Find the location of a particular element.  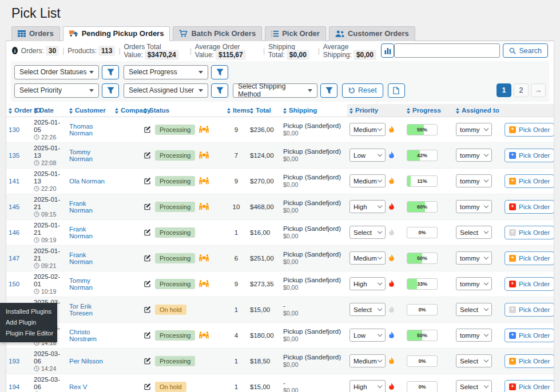

customer-link: Per Nilsson is located at coordinates (86, 361).